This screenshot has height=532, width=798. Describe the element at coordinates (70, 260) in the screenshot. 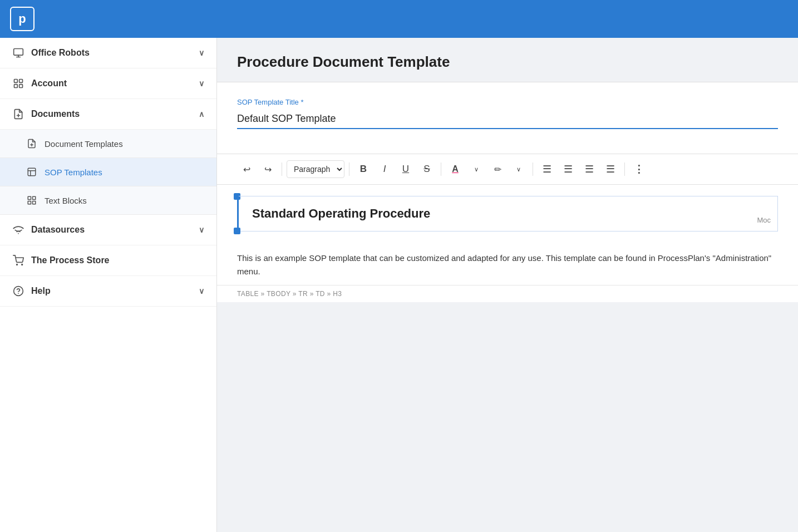

I see `sidebar-label-process-store: The Process Store` at that location.